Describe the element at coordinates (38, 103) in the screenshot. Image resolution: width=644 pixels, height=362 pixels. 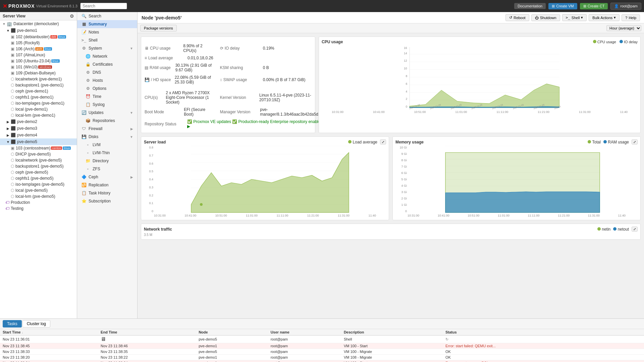
I see `sidebar-item-iso-demo1: ⬡ iso-templages (pve-demo1)` at that location.